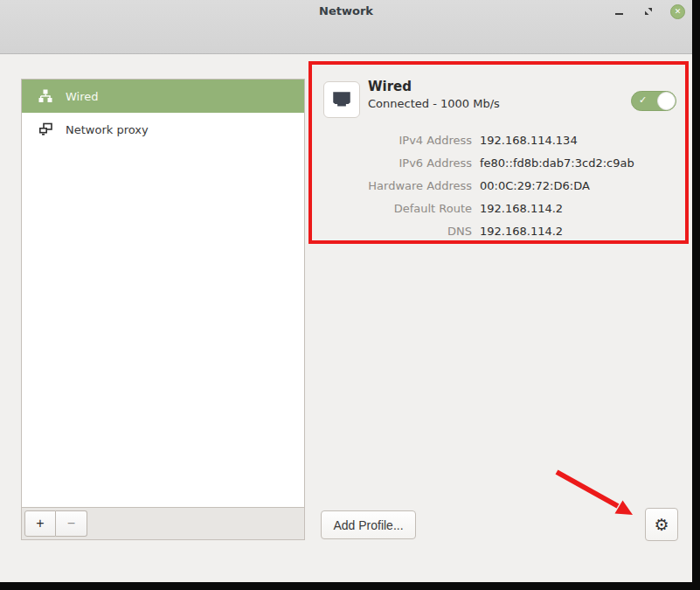 The image size is (700, 590). Describe the element at coordinates (619, 11) in the screenshot. I see `minimize-button` at that location.